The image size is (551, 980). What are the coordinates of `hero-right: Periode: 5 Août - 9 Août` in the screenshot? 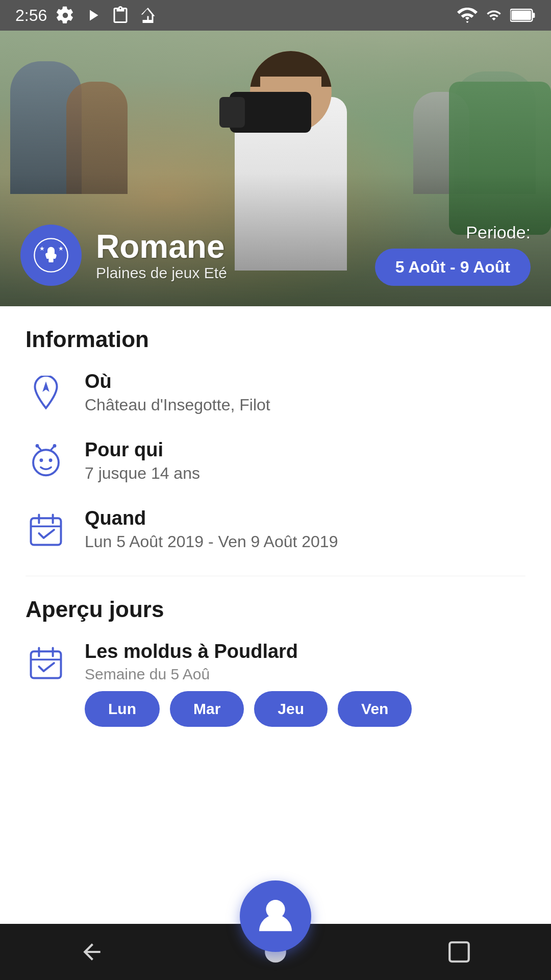 It's located at (453, 254).